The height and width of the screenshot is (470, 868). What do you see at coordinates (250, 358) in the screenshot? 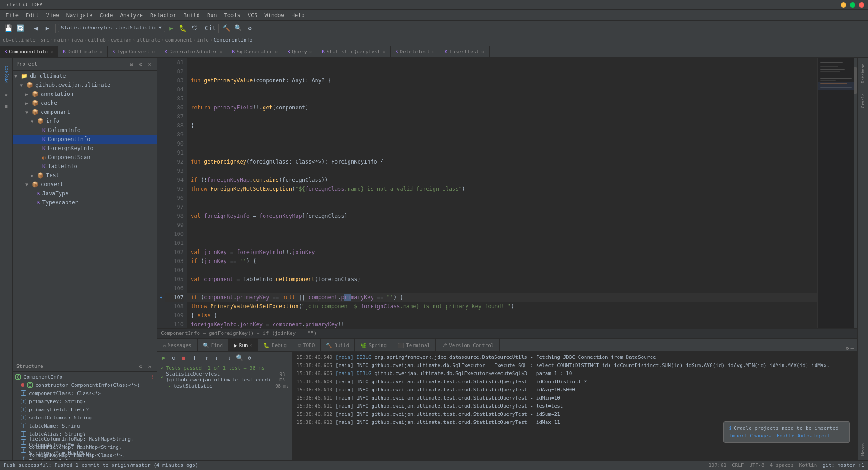
I see `run-tree-settings-button: ⚙` at bounding box center [250, 358].